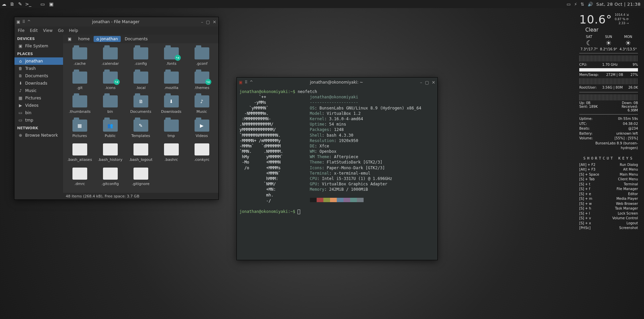 The height and width of the screenshot is (319, 644). I want to click on network-icon: ⇅, so click(582, 4).